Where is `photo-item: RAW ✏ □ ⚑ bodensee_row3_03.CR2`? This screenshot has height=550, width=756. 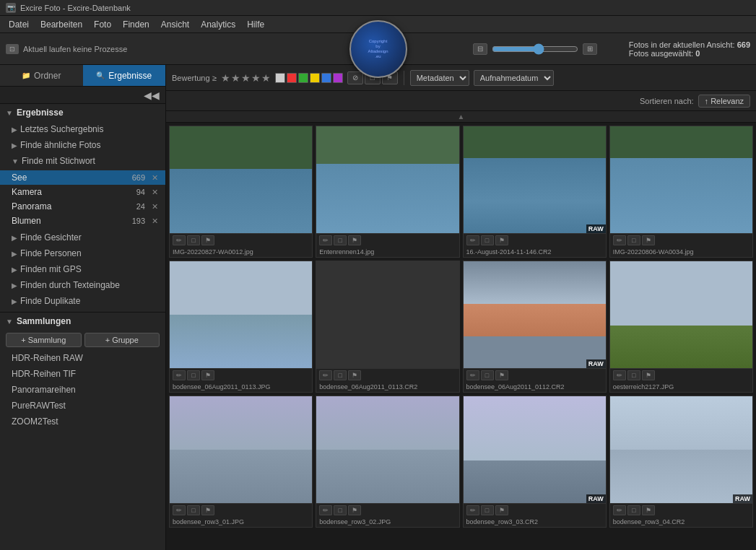
photo-item: RAW ✏ □ ⚑ bodensee_row3_03.CR2 is located at coordinates (534, 462).